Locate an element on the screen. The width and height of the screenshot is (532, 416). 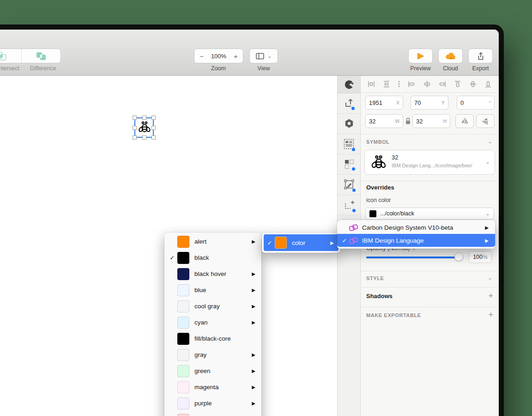
sync-tool-button is located at coordinates (349, 103).